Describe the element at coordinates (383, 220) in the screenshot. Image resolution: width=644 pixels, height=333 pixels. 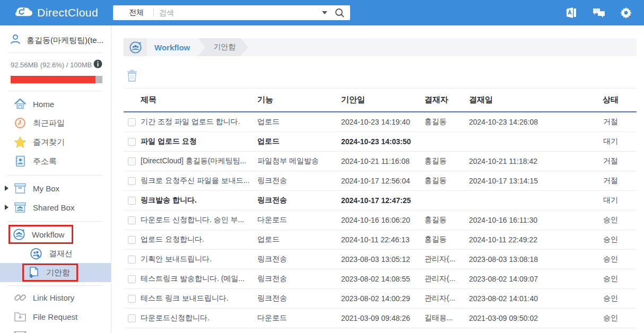
I see `row-draft-date: 2024-10-16 16:06:20` at that location.